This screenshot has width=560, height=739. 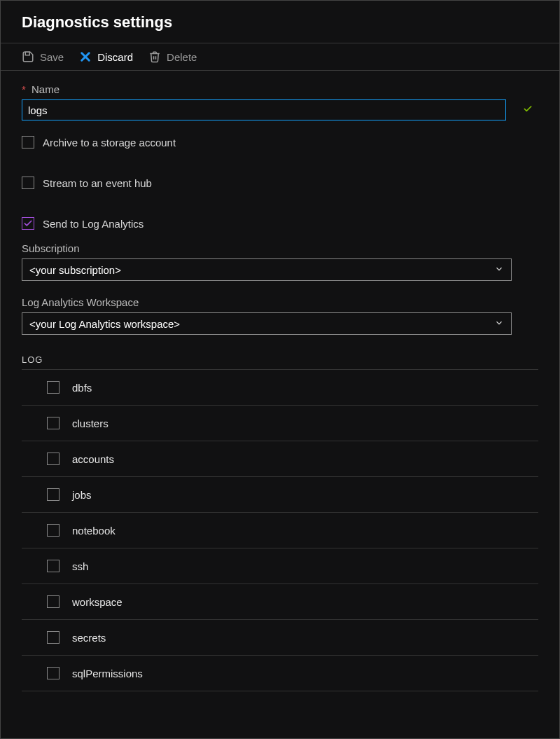 I want to click on workspace-label: Log Analytics Workspace, so click(x=280, y=303).